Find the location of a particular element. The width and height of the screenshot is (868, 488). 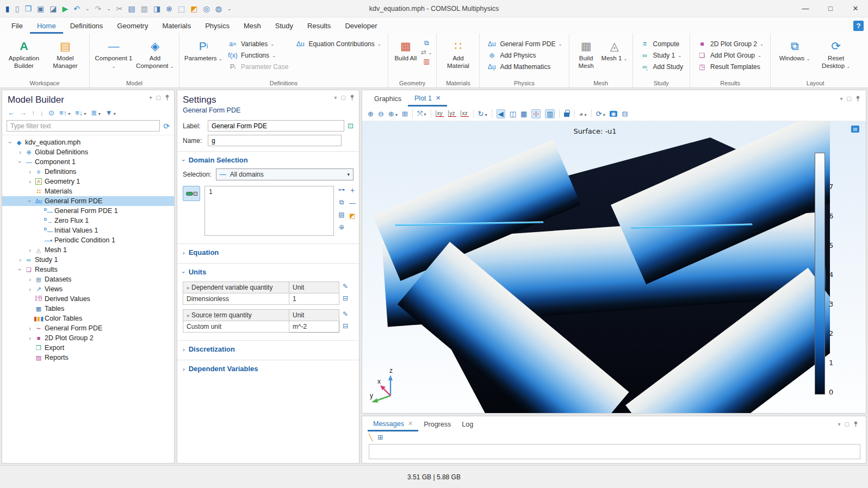

menu-home: Home is located at coordinates (47, 26).